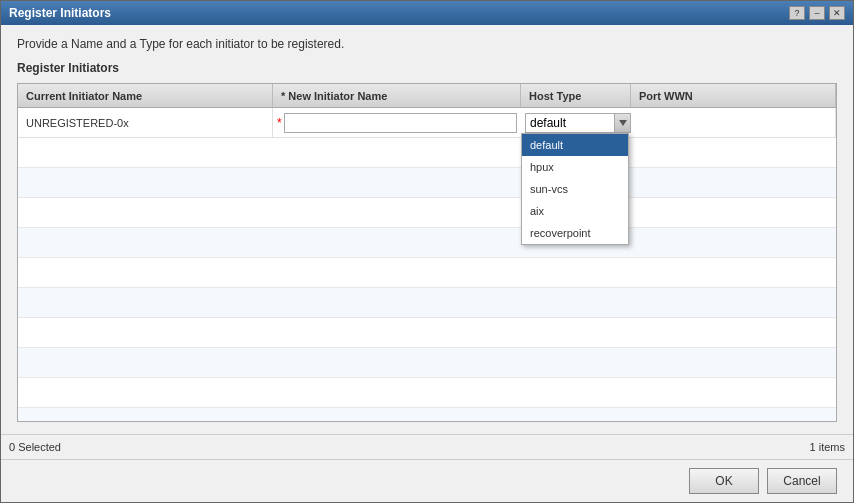  I want to click on host-type-select-wrapper: default, so click(579, 123).